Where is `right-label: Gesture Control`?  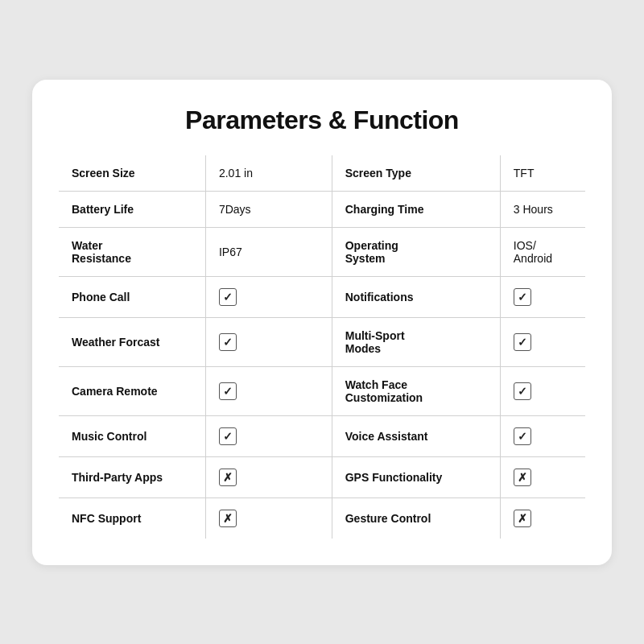 right-label: Gesture Control is located at coordinates (415, 518).